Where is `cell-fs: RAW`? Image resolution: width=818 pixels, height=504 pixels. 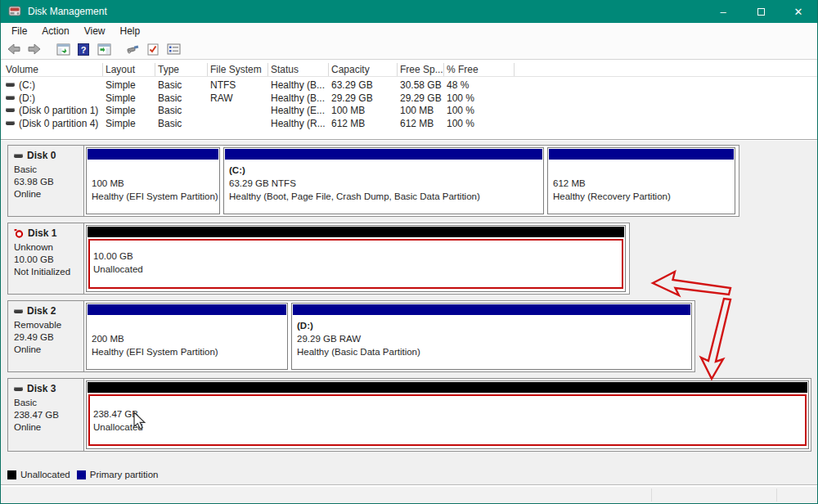
cell-fs: RAW is located at coordinates (222, 98).